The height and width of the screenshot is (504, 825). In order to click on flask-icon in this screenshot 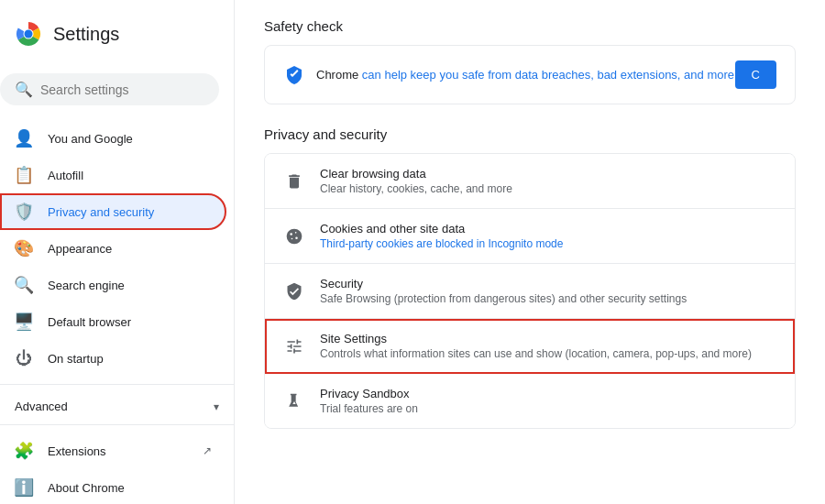, I will do `click(294, 401)`.